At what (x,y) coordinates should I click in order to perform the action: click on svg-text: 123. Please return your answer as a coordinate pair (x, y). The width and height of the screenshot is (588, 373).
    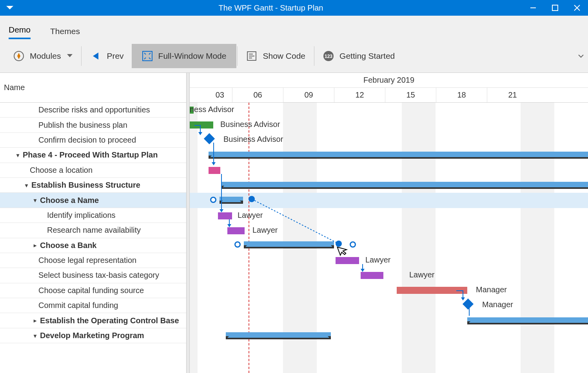
    Looking at the image, I should click on (328, 56).